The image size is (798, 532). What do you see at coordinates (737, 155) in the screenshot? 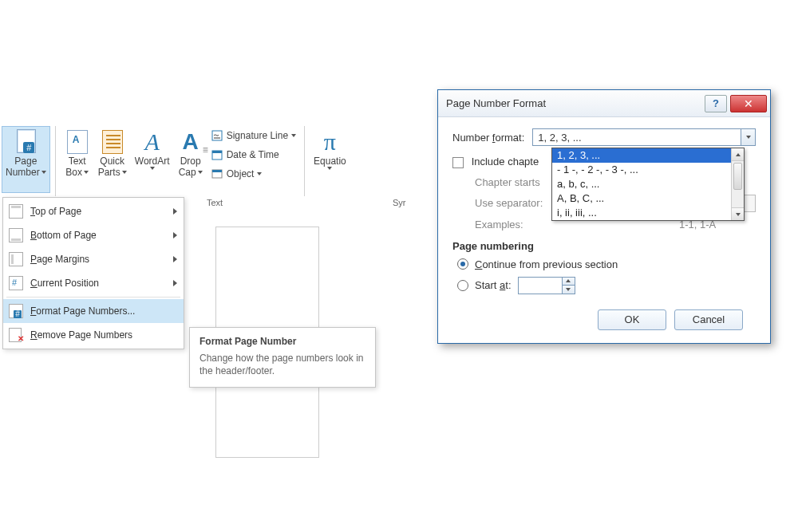
I see `scroll-up-button` at bounding box center [737, 155].